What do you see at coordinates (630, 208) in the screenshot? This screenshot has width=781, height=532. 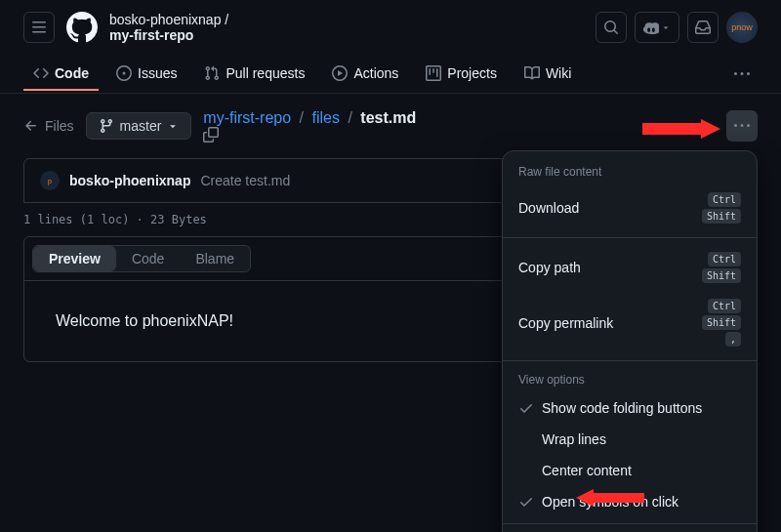 I see `dropdown-download: Download Ctrl Shift` at bounding box center [630, 208].